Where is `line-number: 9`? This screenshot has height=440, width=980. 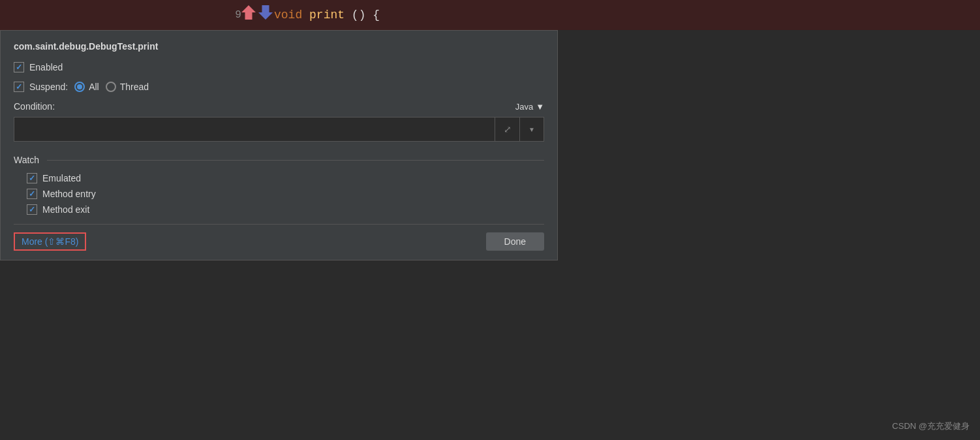
line-number: 9 is located at coordinates (238, 15).